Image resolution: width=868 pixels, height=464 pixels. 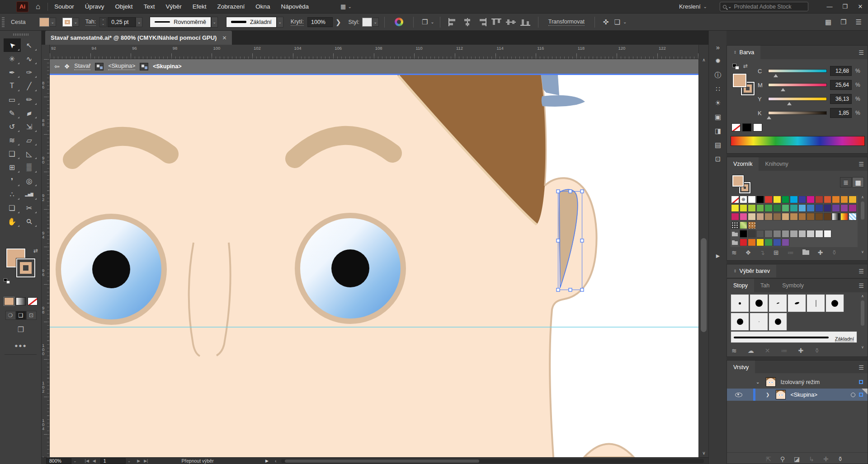 I want to click on align-vertical-top-icon, so click(x=496, y=22).